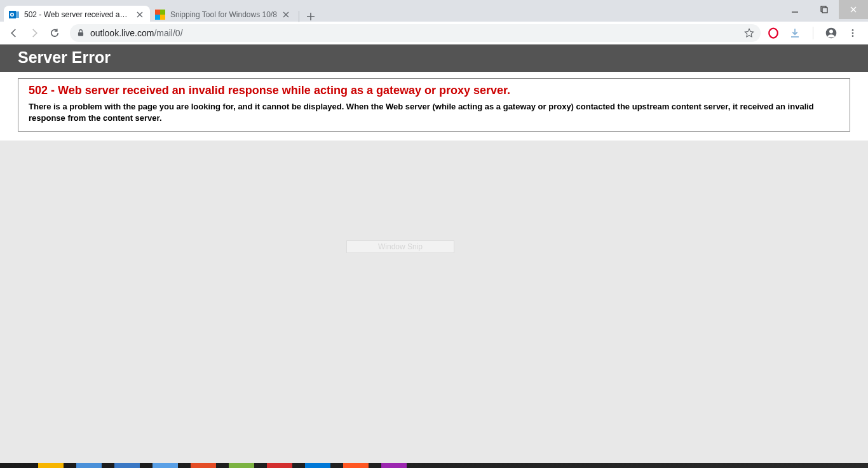 The image size is (868, 468). What do you see at coordinates (795, 10) in the screenshot?
I see `minimize-button` at bounding box center [795, 10].